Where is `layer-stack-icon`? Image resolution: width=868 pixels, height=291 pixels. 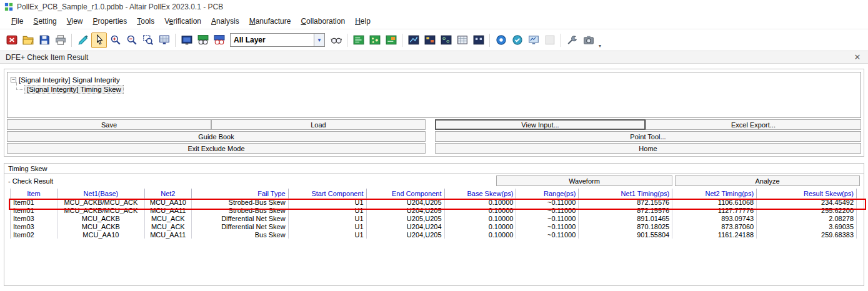
layer-stack-icon is located at coordinates (202, 40).